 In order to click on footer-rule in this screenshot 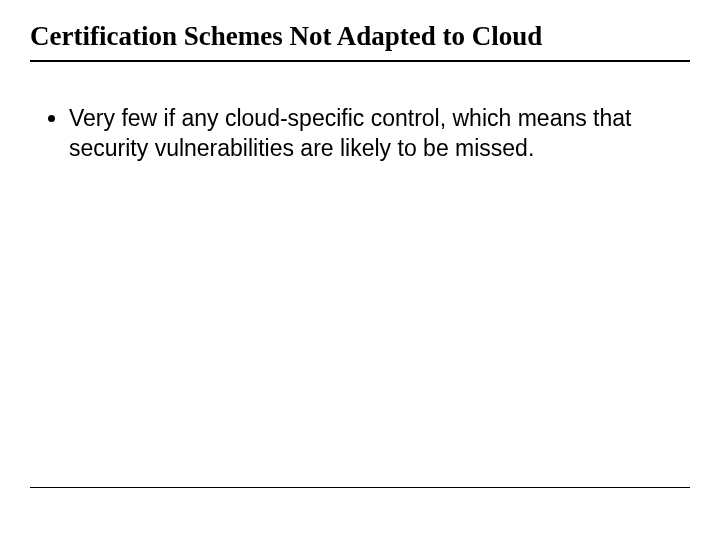, I will do `click(360, 488)`.